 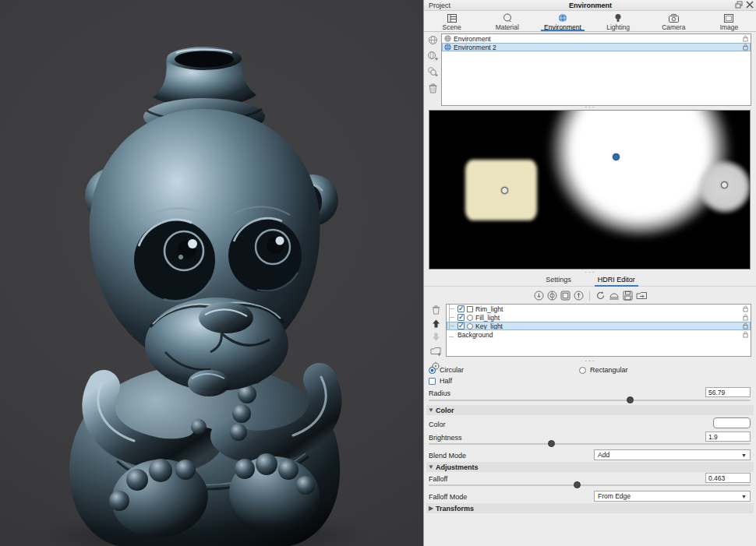 I want to click on dome-icon, so click(x=614, y=296).